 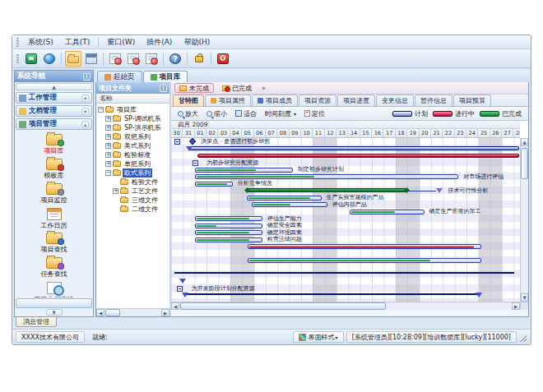 I want to click on tree-node-label: 检验文件, so click(x=145, y=182).